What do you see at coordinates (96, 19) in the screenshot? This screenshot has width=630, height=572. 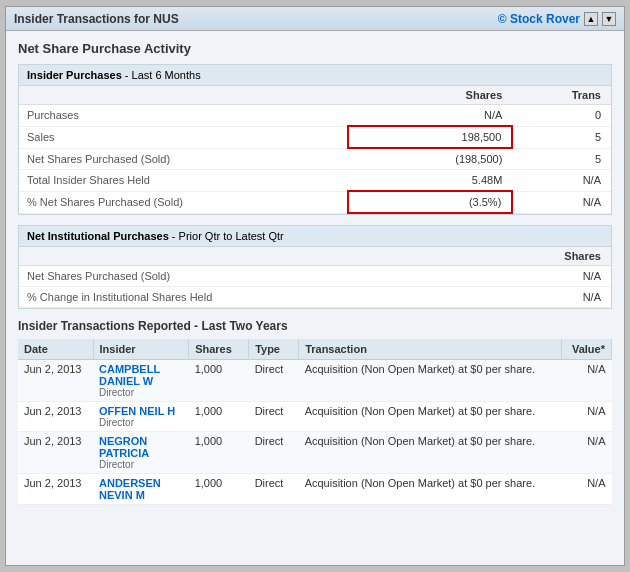 I see `window-title: Insider Transactions for NUS` at bounding box center [96, 19].